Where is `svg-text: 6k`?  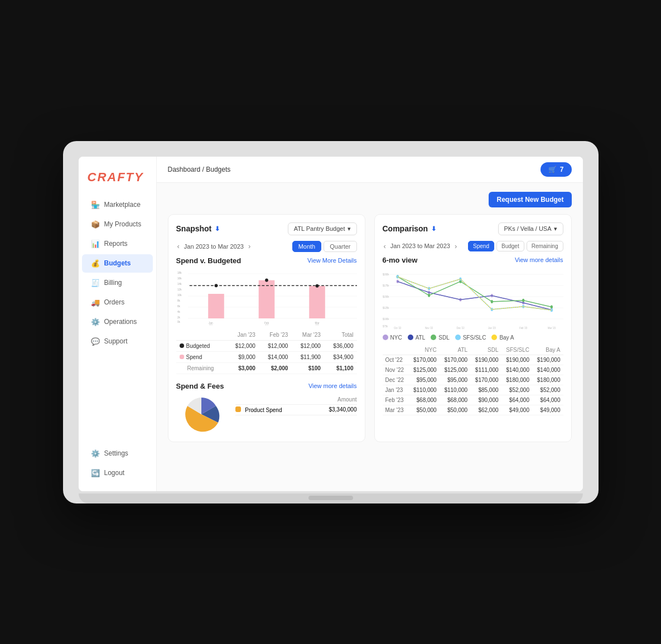
svg-text: 6k is located at coordinates (178, 306).